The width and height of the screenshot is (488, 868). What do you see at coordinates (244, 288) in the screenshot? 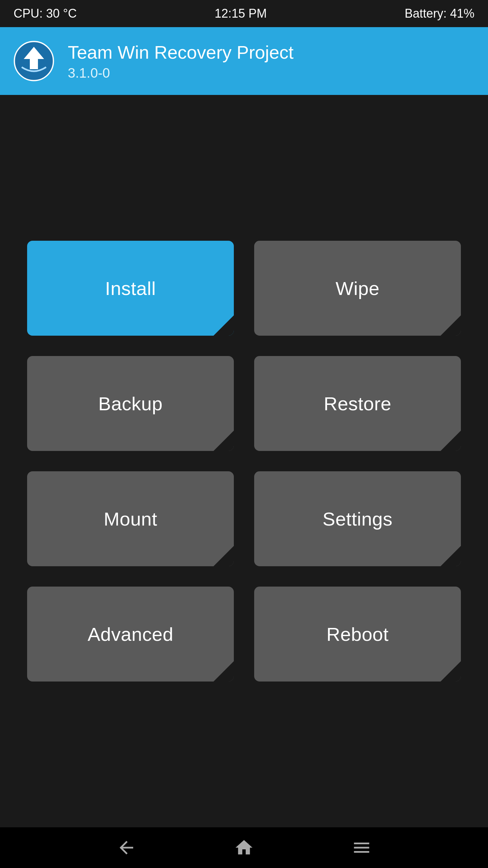
I see `button-row-1: Install Wipe` at bounding box center [244, 288].